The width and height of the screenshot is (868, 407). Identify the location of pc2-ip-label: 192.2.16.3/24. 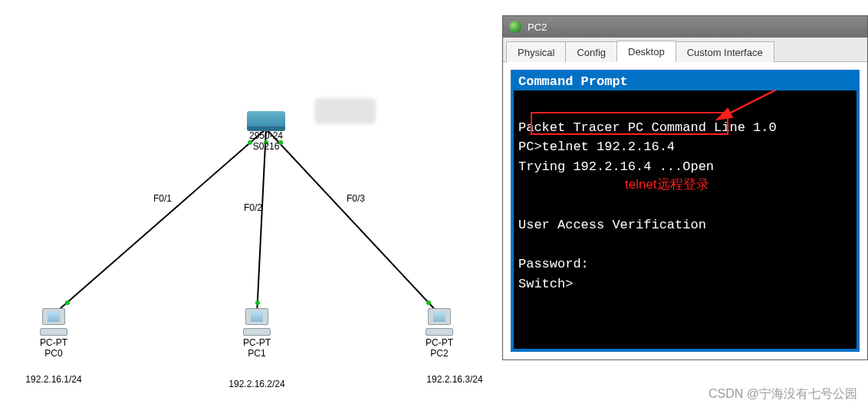
(454, 379).